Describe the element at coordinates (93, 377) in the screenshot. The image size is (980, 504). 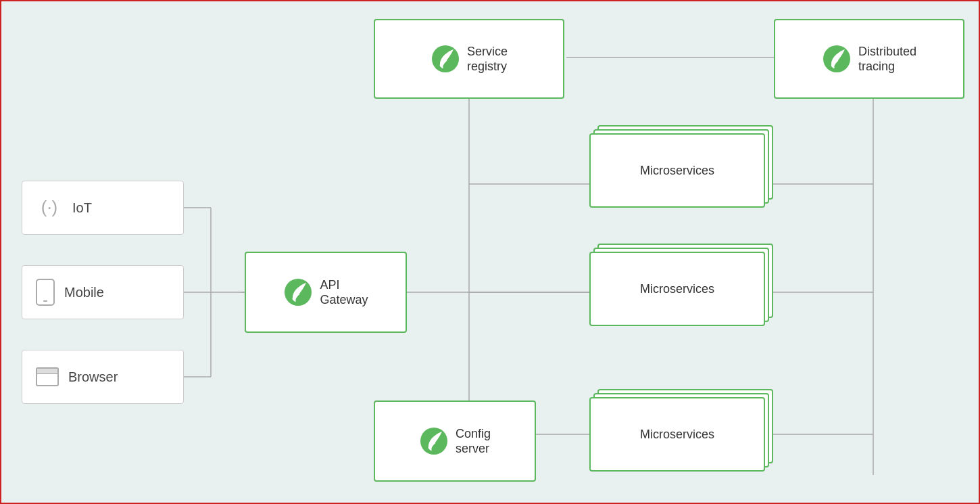
I see `browser-label: Browser` at that location.